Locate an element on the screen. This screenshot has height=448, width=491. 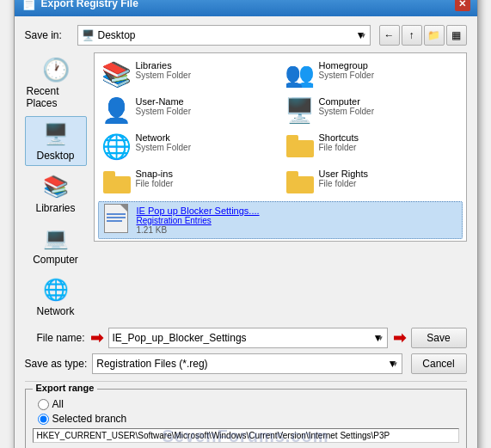
export-range-title: Export range is located at coordinates (65, 388).